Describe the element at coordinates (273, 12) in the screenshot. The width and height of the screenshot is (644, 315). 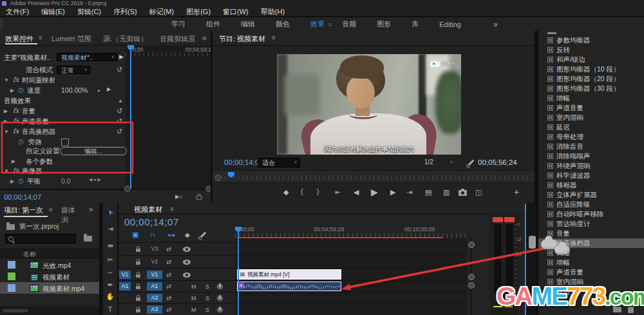
I see `menu-help: 帮助(H)` at that location.